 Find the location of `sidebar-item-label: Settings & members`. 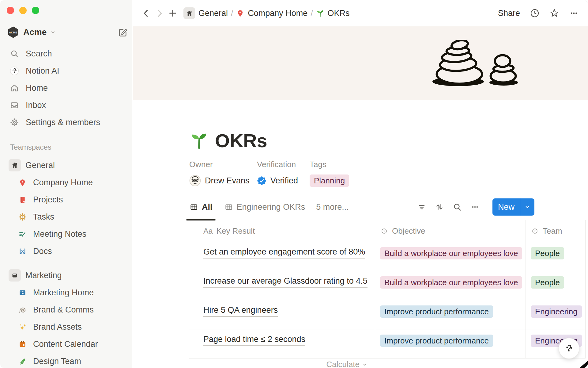

sidebar-item-label: Settings & members is located at coordinates (63, 123).